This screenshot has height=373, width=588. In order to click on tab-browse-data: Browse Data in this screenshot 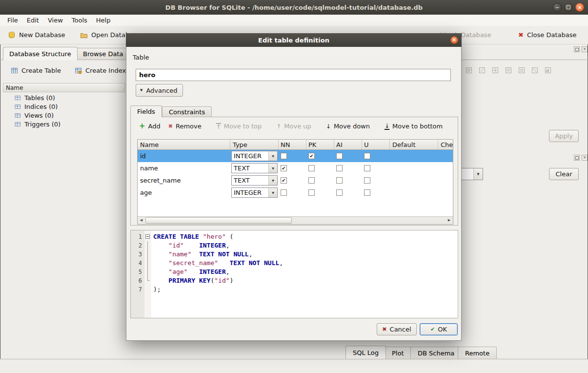, I will do `click(103, 54)`.